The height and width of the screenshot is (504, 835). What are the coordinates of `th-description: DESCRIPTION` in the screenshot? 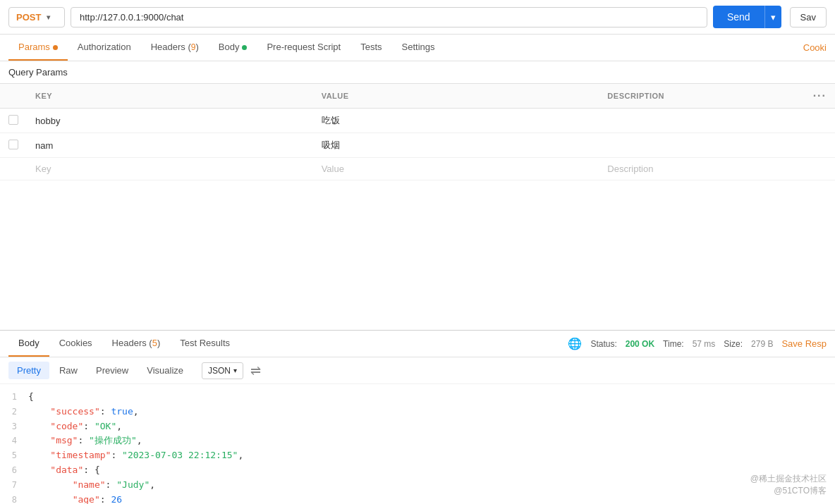 It's located at (701, 96).